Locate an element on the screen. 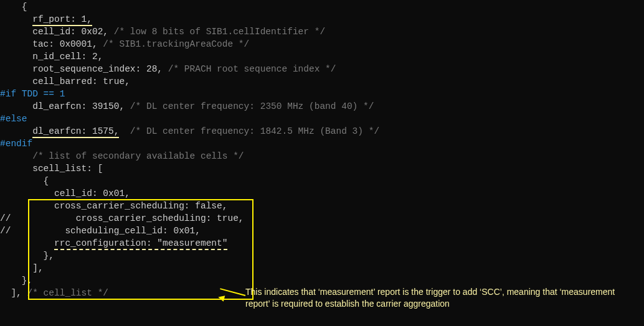  rf-port-underlined: rf_port: 1, is located at coordinates (62, 20).